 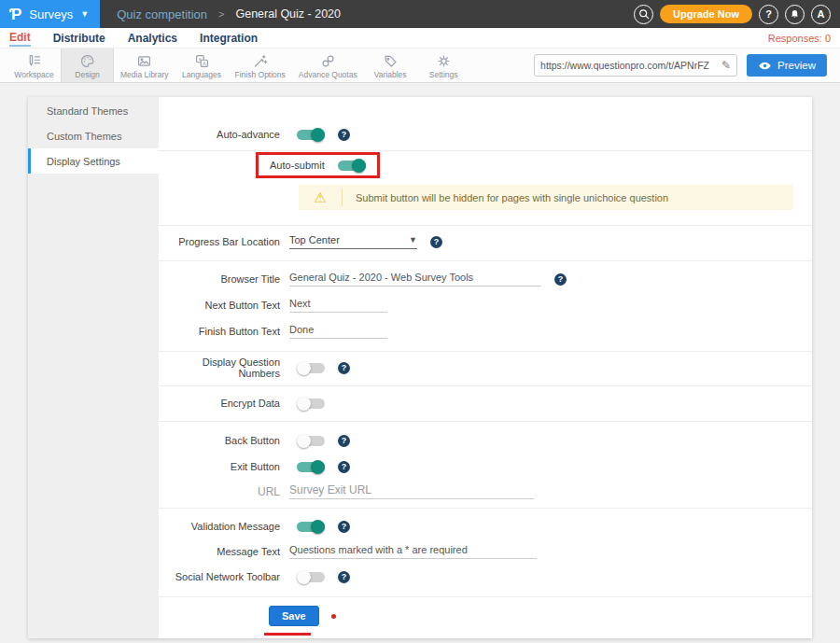 I want to click on tab-analytics: Analytics, so click(x=153, y=38).